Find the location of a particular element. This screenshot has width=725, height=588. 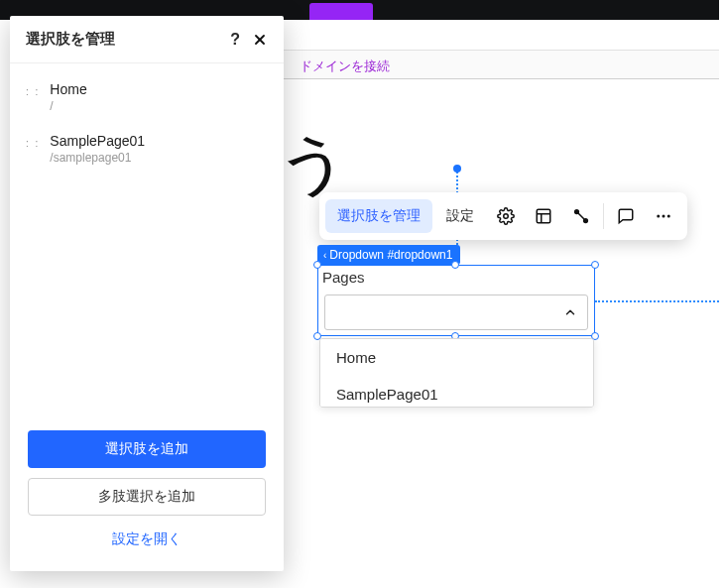

list-item: : : Home / is located at coordinates (147, 97).